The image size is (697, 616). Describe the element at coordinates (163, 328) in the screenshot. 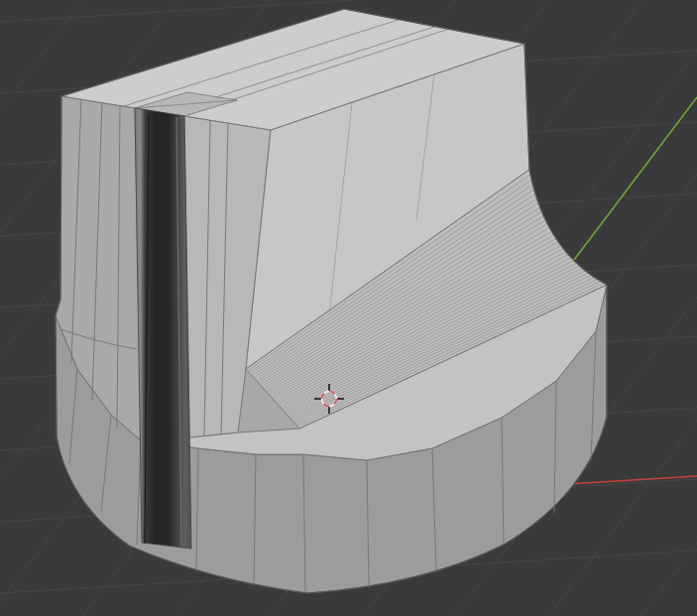

I see `slot-groove` at that location.